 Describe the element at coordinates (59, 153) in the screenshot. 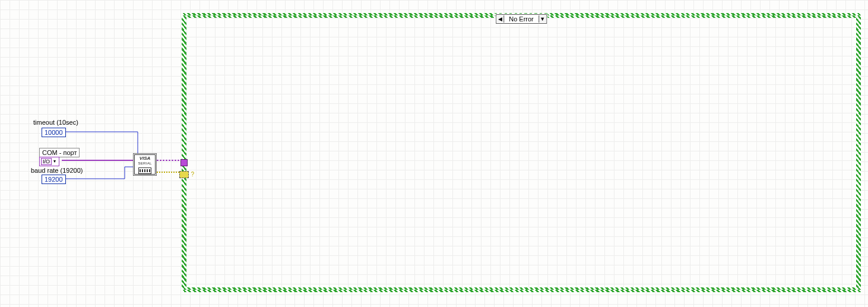

I see `com-port-label: COM - порт` at that location.